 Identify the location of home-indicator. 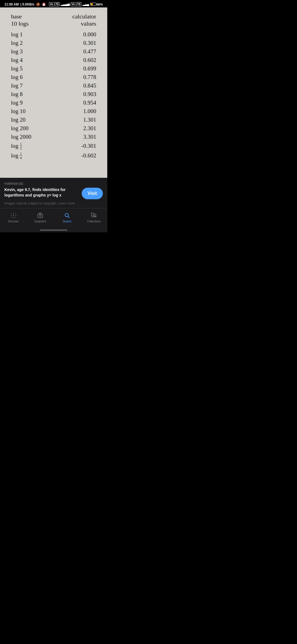
(54, 231).